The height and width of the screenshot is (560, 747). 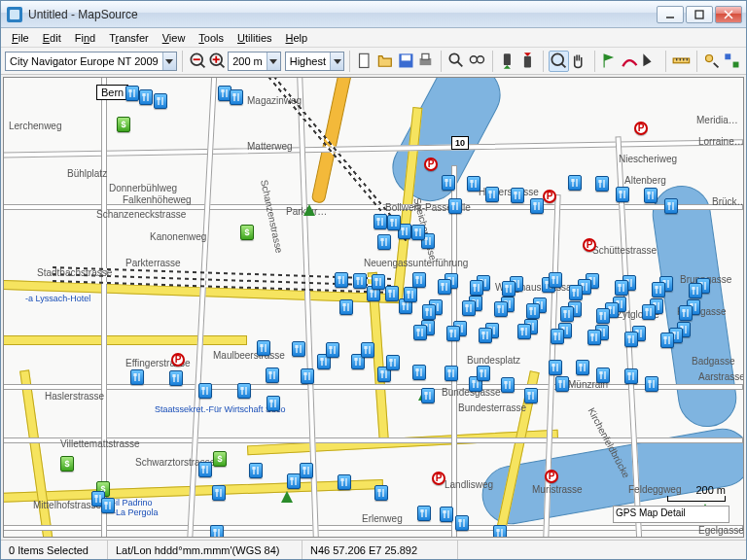 What do you see at coordinates (508, 61) in the screenshot?
I see `send-to-device-button` at bounding box center [508, 61].